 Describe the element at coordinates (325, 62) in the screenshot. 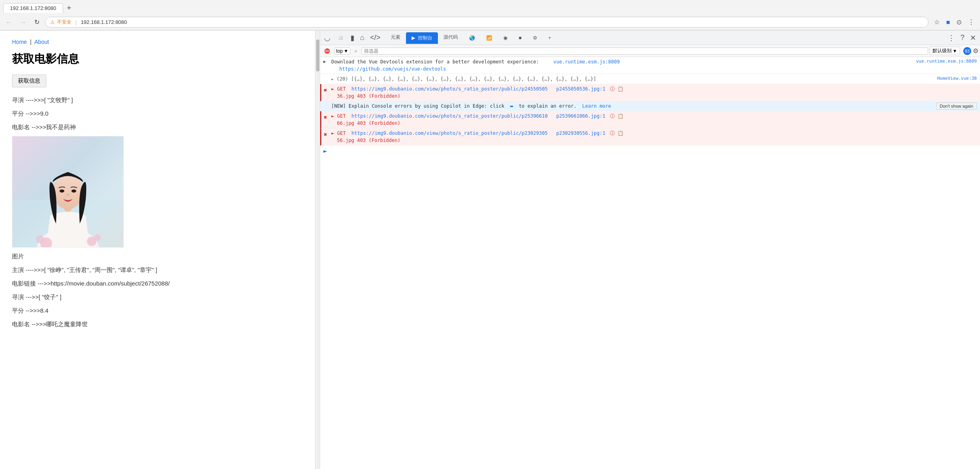

I see `expand-icon-vue: ▶` at that location.